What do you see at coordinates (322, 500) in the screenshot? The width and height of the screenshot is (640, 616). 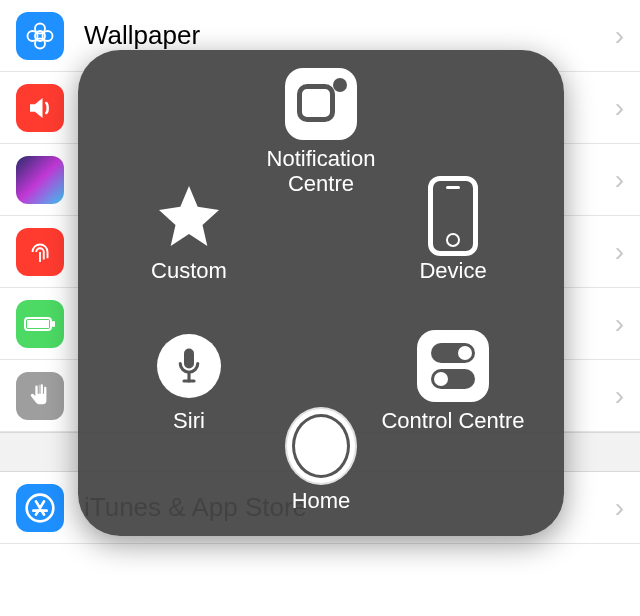 I see `assistive-item-label: Home` at bounding box center [322, 500].